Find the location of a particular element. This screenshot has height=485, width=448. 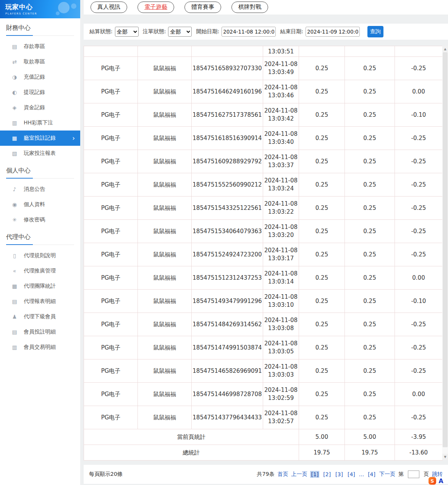

funds-icon: ◈ is located at coordinates (15, 108).